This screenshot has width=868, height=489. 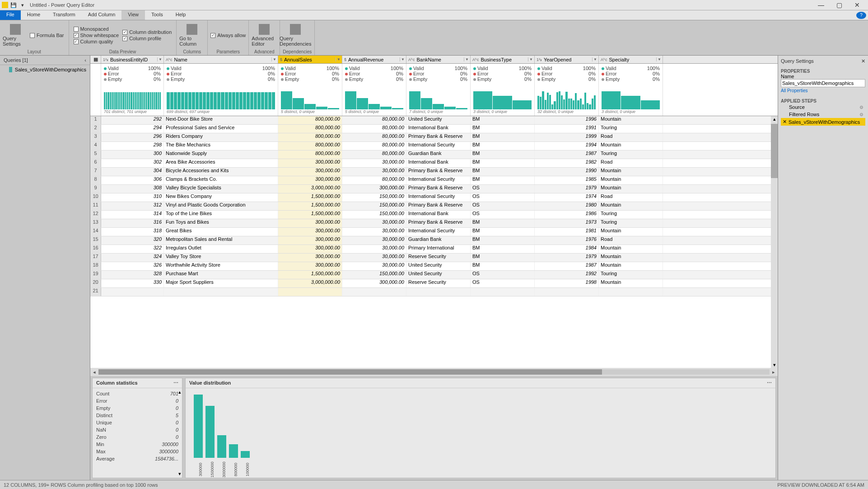 What do you see at coordinates (157, 15) in the screenshot?
I see `tab-tools: Tools` at bounding box center [157, 15].